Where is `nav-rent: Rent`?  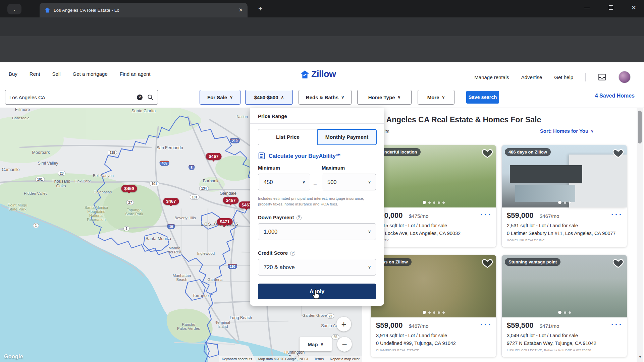
nav-rent: Rent is located at coordinates (35, 74).